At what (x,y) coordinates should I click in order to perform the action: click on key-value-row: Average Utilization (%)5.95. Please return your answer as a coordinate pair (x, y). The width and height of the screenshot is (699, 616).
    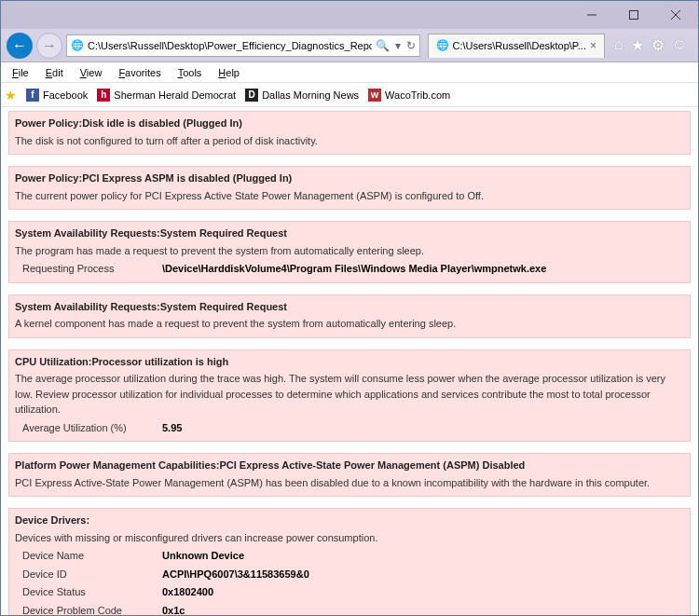
    Looking at the image, I should click on (350, 429).